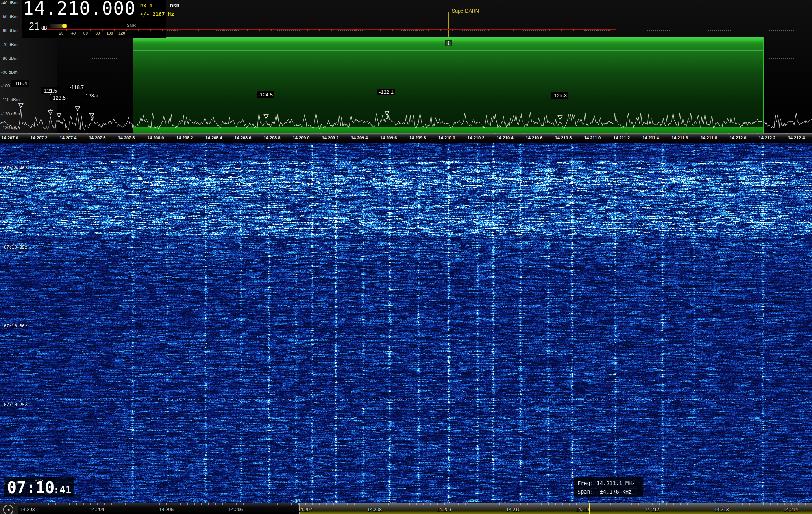 This screenshot has width=812, height=514. I want to click on freq-span-info-box: Freq: 14.211.1 MHz Span: ±4.176 kHz, so click(609, 487).